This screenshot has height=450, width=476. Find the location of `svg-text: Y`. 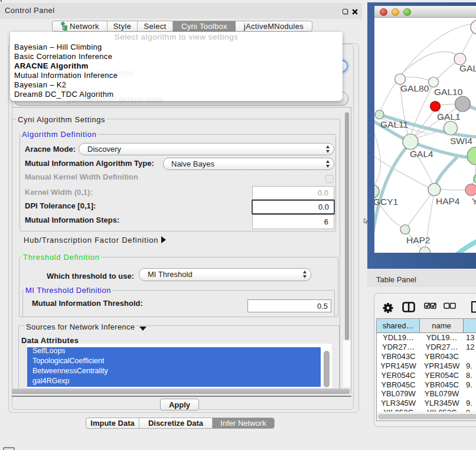

svg-text: Y is located at coordinates (474, 201).